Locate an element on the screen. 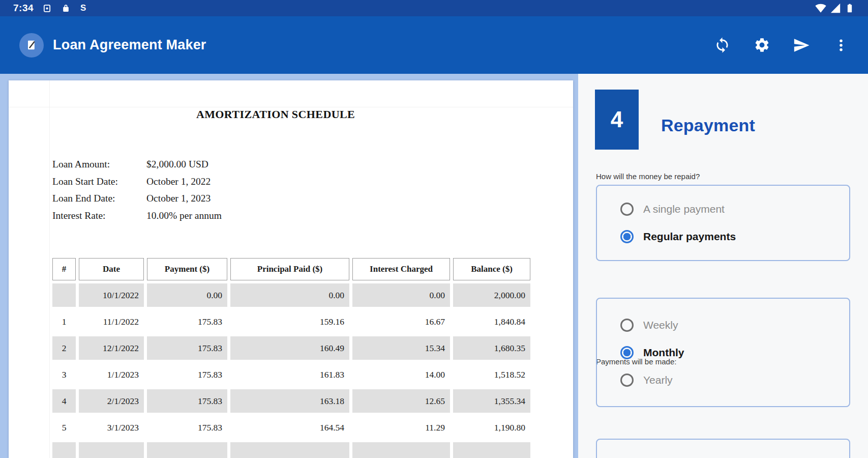 The height and width of the screenshot is (458, 868). detail-row: Loan Amount:$2,000.00 USD is located at coordinates (137, 164).